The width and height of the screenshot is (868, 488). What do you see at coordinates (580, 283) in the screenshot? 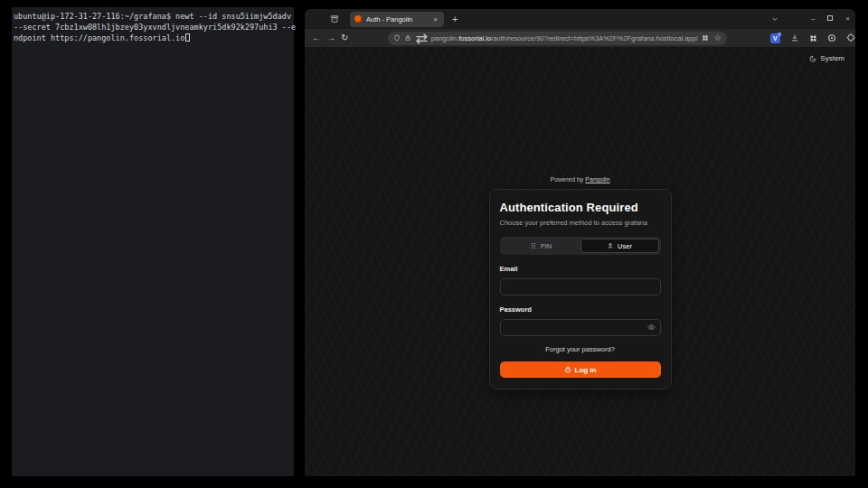
I see `auth-section: Powered by Pangolin Authentication Requi…` at bounding box center [580, 283].